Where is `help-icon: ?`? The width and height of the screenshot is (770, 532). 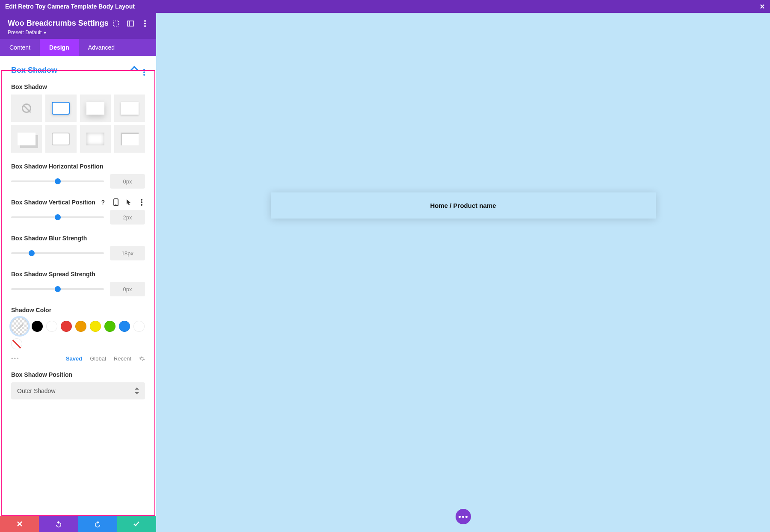
help-icon: ? is located at coordinates (103, 202).